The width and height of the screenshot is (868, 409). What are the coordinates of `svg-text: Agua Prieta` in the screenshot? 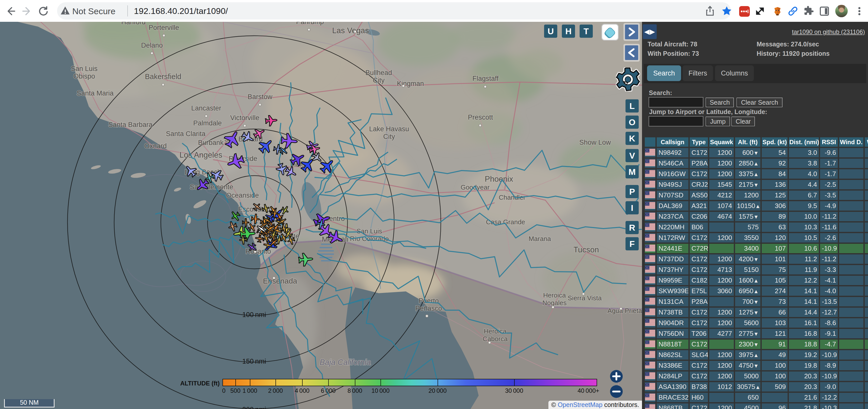 It's located at (625, 311).